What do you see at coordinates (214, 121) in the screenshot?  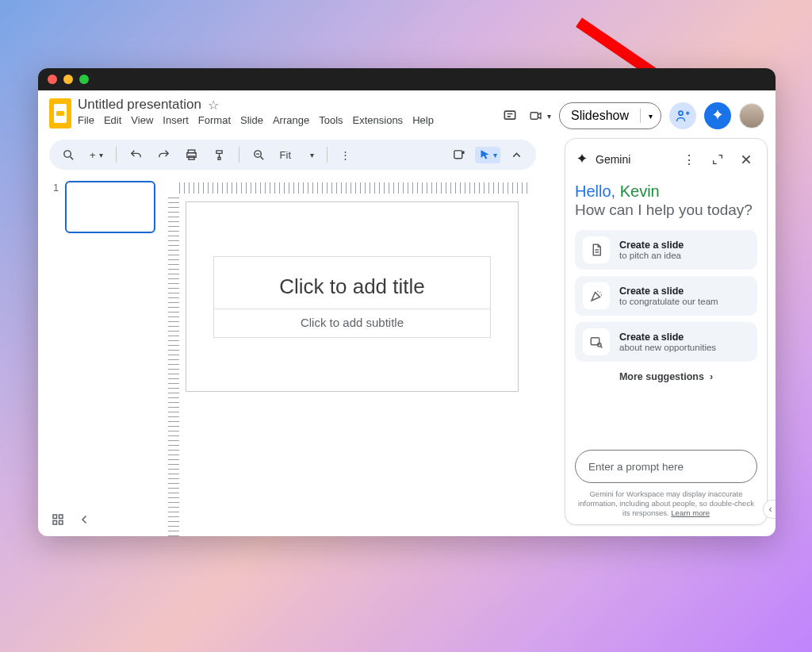 I see `menu-format: Format` at bounding box center [214, 121].